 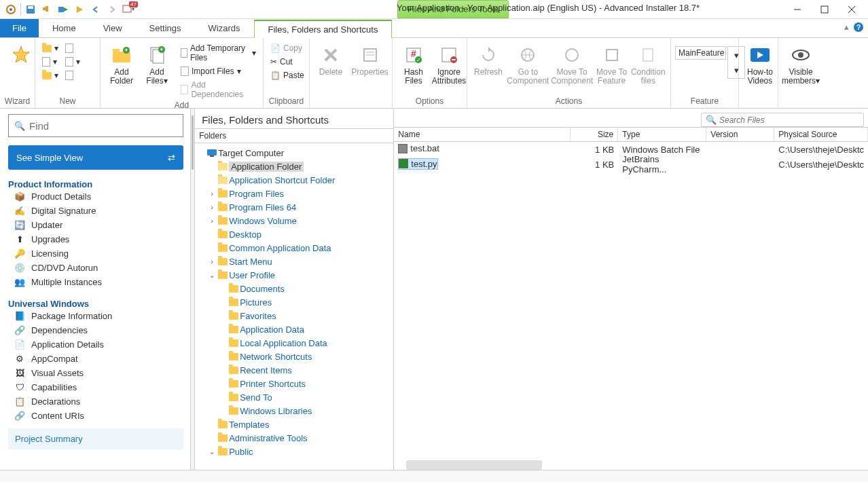 What do you see at coordinates (79, 10) in the screenshot?
I see `run-icon` at bounding box center [79, 10].